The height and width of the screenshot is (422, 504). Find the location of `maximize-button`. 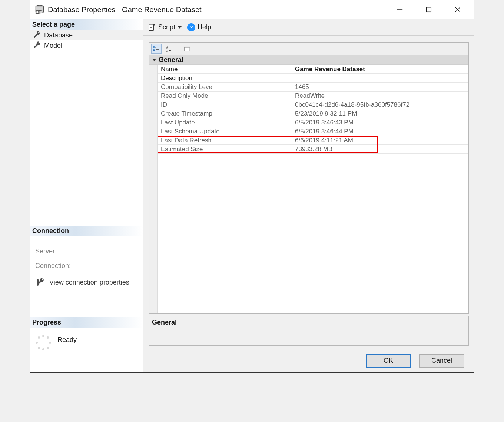

maximize-button is located at coordinates (429, 10).